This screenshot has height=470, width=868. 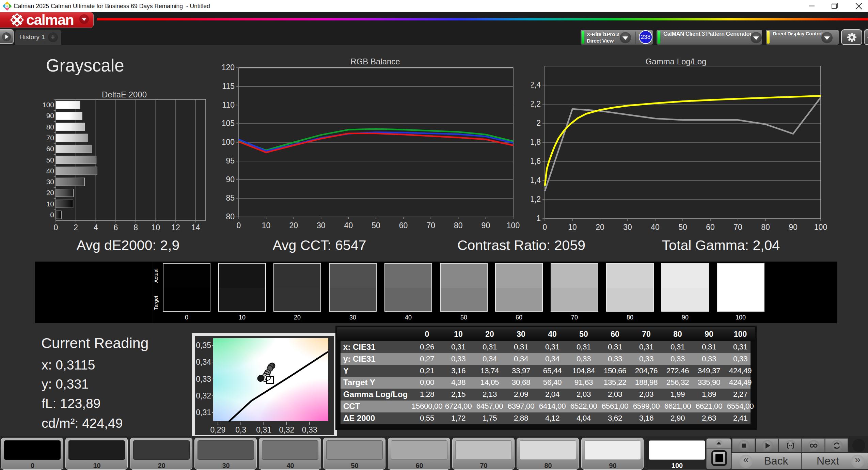 What do you see at coordinates (536, 180) in the screenshot?
I see `svg-text: 1,4` at bounding box center [536, 180].